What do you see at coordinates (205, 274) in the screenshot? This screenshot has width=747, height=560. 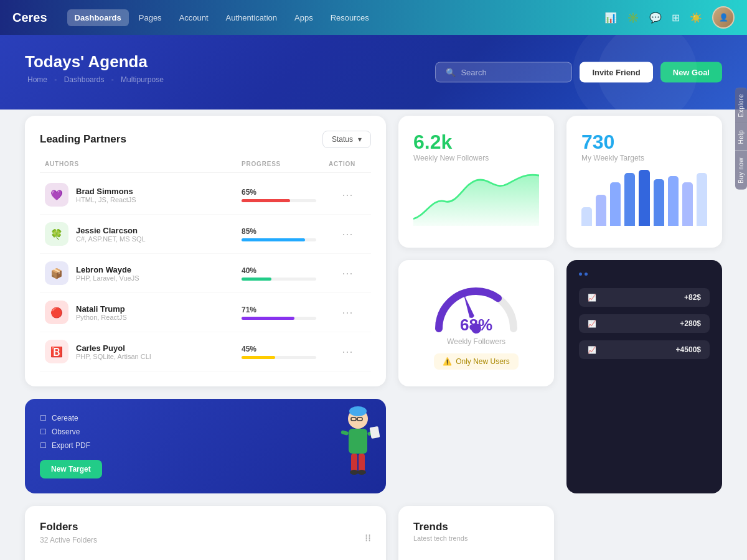 I see `table-row: 📦 Lebron Wayde PHP, Laravel, VueJS 40% ⋯` at bounding box center [205, 274].